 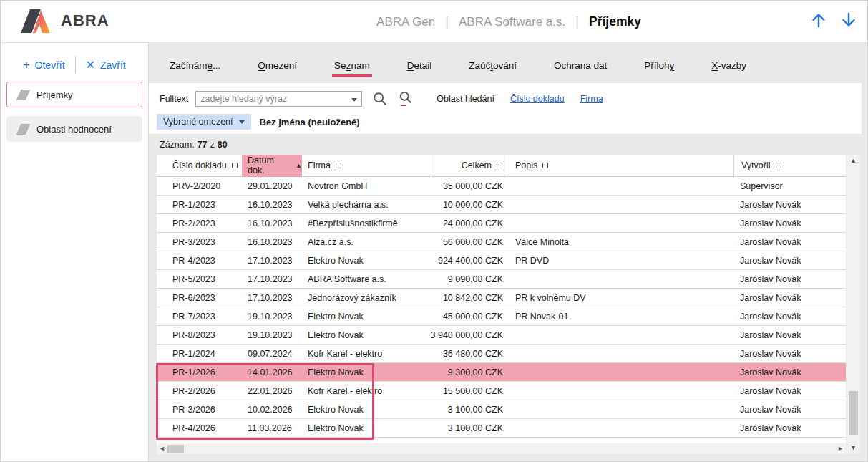 What do you see at coordinates (501, 261) in the screenshot?
I see `table-row: PR-4/202317.10.2023Elektro Novak924 400,…` at bounding box center [501, 261].